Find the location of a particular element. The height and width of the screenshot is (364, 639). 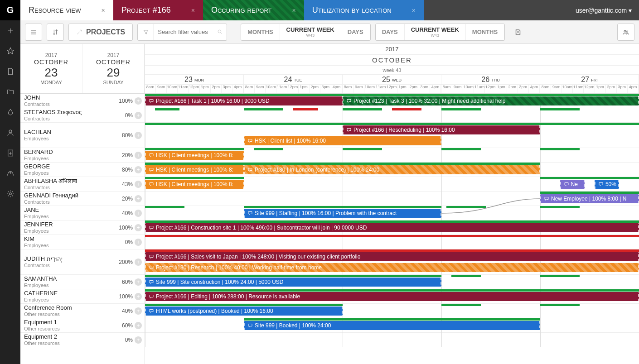

resource-name: GENNADI Геннадий is located at coordinates (73, 196).